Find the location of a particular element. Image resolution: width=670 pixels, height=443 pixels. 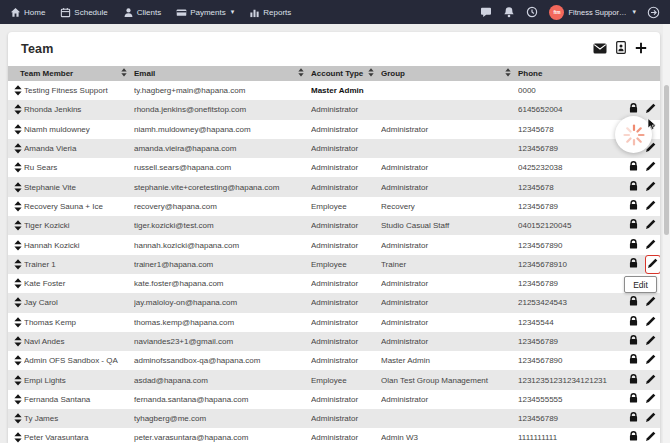

column-header-phone: Phone is located at coordinates (573, 74).